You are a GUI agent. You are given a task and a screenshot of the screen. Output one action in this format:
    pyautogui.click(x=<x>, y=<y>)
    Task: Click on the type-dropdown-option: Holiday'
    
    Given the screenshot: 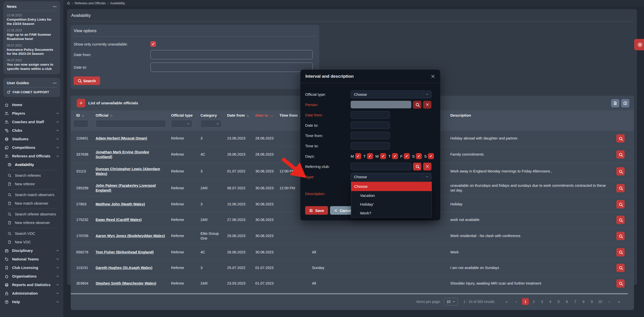 What is the action you would take?
    pyautogui.click(x=391, y=204)
    